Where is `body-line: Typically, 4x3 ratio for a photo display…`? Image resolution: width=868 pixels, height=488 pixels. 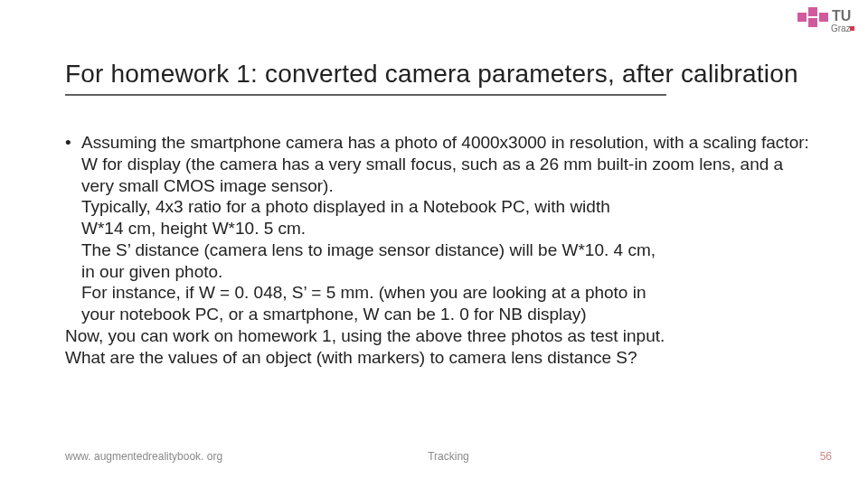 body-line: Typically, 4x3 ratio for a photo display… is located at coordinates (439, 207).